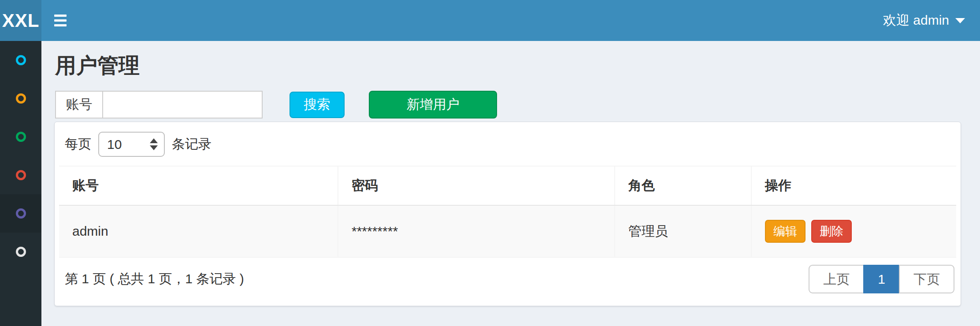 This screenshot has height=326, width=980. Describe the element at coordinates (683, 186) in the screenshot. I see `column-header-role: 角色` at that location.